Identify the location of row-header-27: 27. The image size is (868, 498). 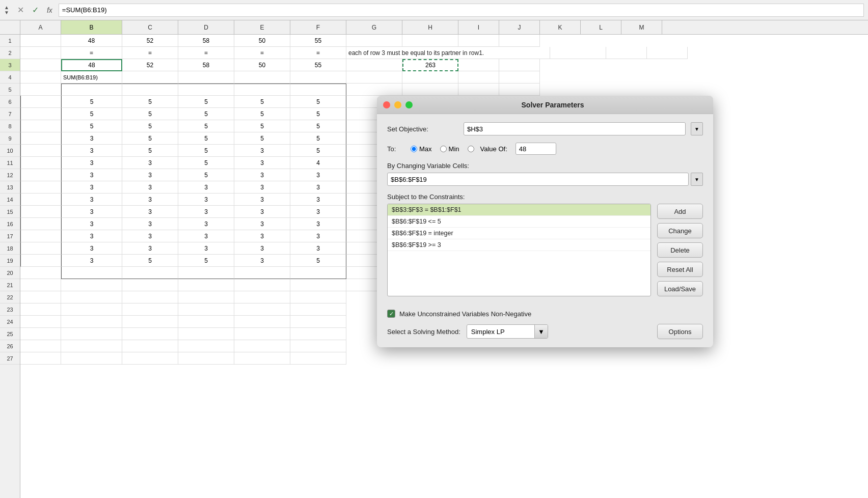
(10, 358).